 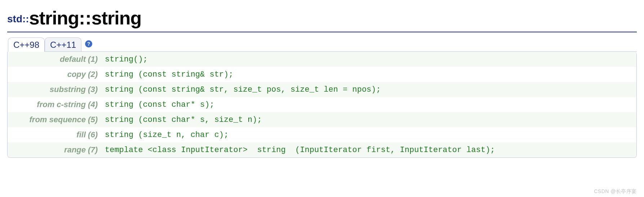 I want to click on proto-label-substring: substring (3), so click(x=54, y=90).